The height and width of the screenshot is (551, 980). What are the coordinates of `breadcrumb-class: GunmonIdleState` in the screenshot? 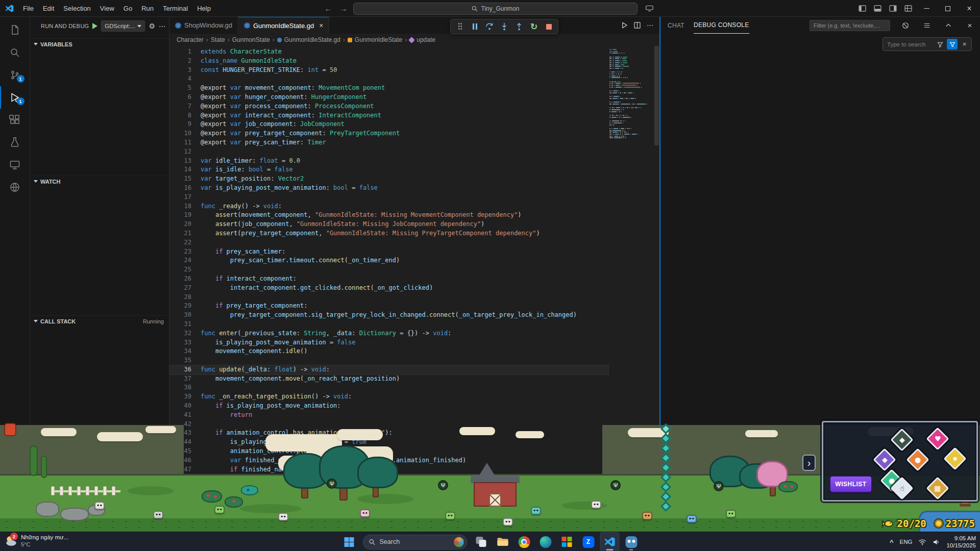 It's located at (379, 40).